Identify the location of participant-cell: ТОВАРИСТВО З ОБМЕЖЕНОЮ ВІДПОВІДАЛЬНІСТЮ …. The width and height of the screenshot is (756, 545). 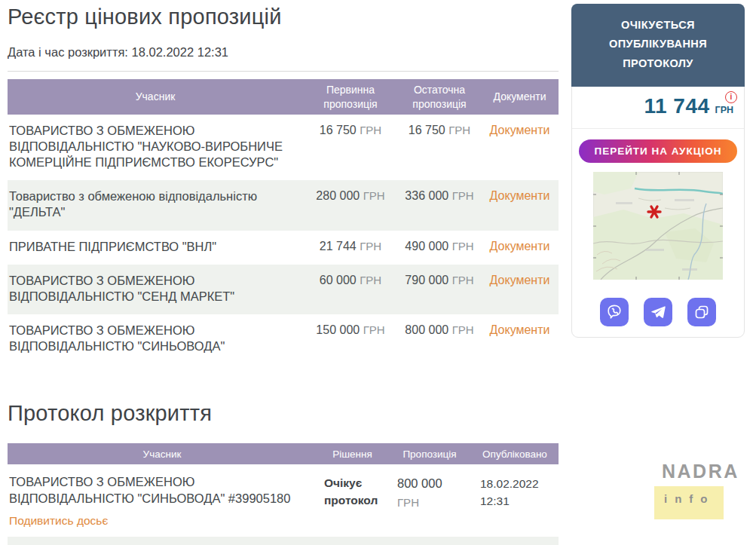
(162, 501).